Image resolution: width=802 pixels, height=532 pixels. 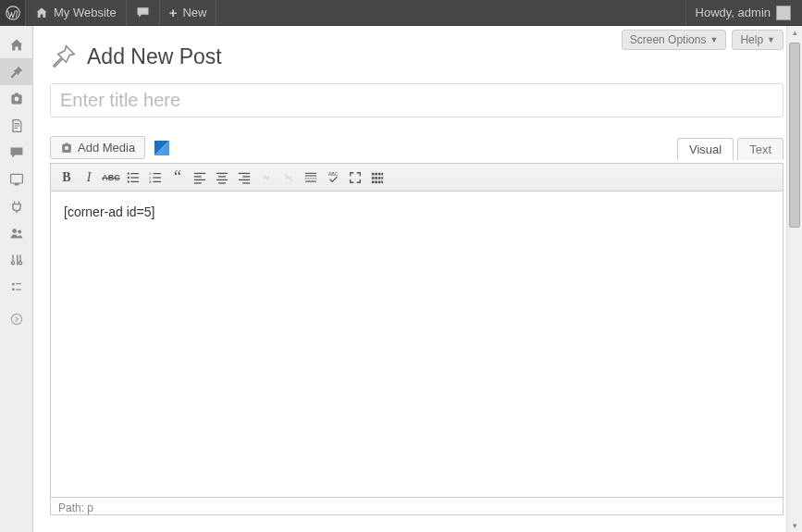 I want to click on sidebar-item-settings, so click(x=17, y=287).